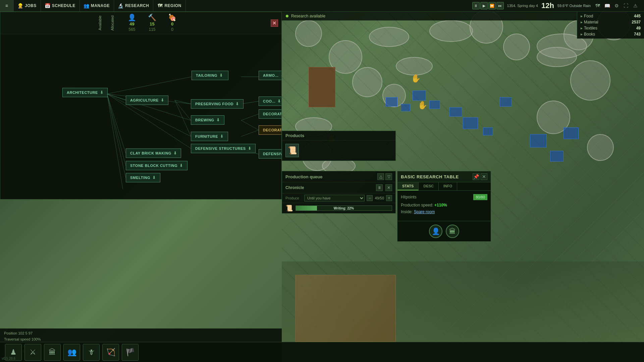 Image resolution: width=644 pixels, height=362 pixels. I want to click on resource-textiles-row: Textiles 49, so click(610, 28).